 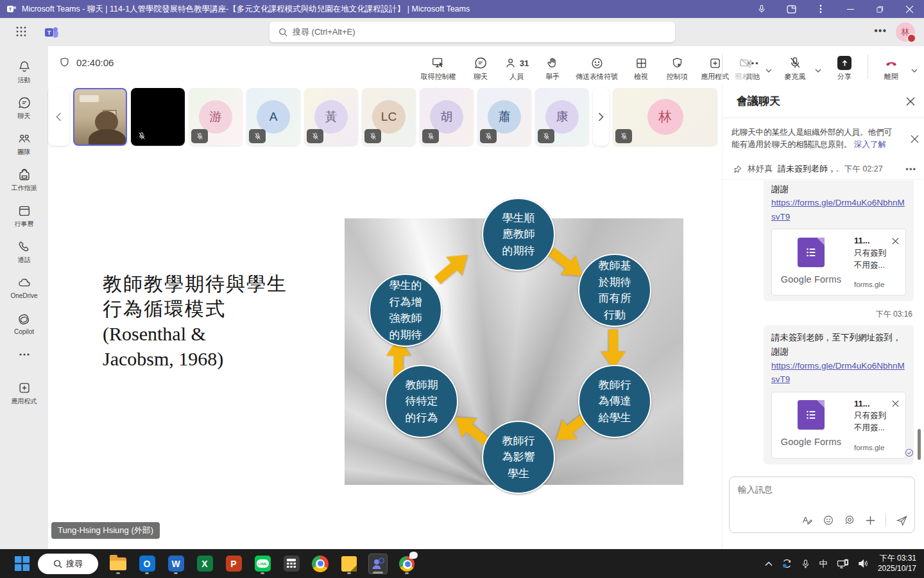 I want to click on shield-icon, so click(x=64, y=63).